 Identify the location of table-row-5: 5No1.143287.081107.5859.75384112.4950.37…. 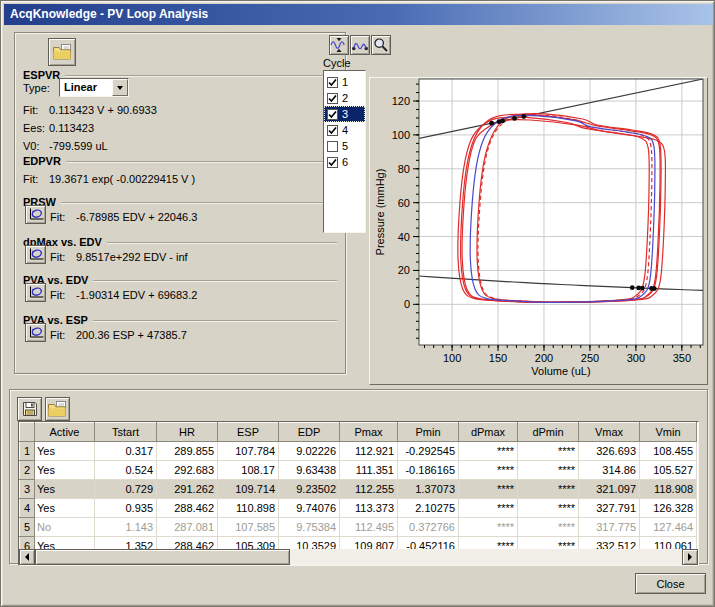
(358, 528).